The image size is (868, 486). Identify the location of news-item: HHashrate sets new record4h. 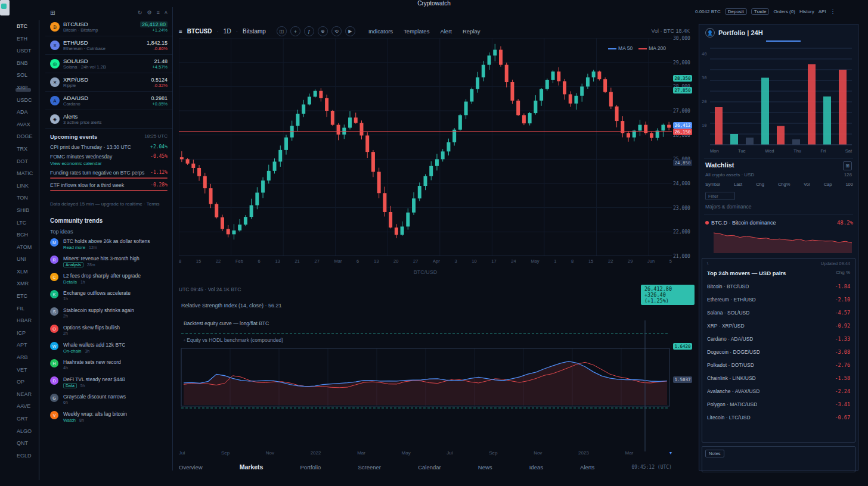
(108, 366).